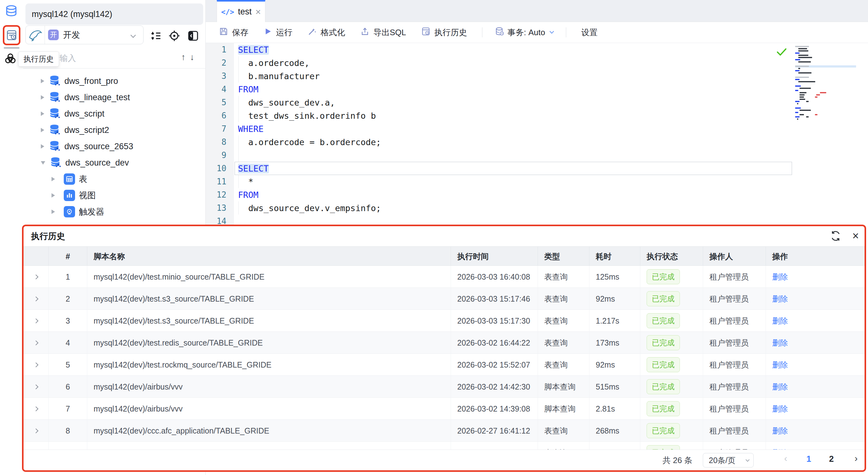 Image resolution: width=868 pixels, height=475 pixels. Describe the element at coordinates (615, 321) in the screenshot. I see `duration: 1.217s` at that location.